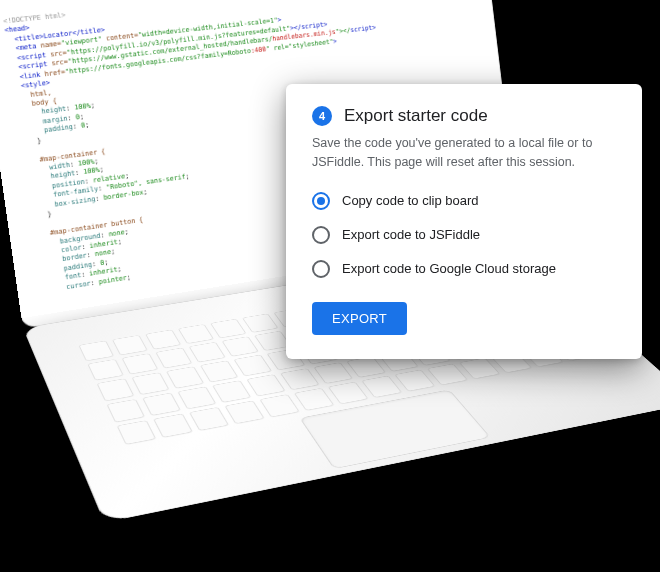 This screenshot has height=572, width=660. Describe the element at coordinates (464, 269) in the screenshot. I see `option-export-cloud-storage: Export code to Google Cloud storage` at that location.